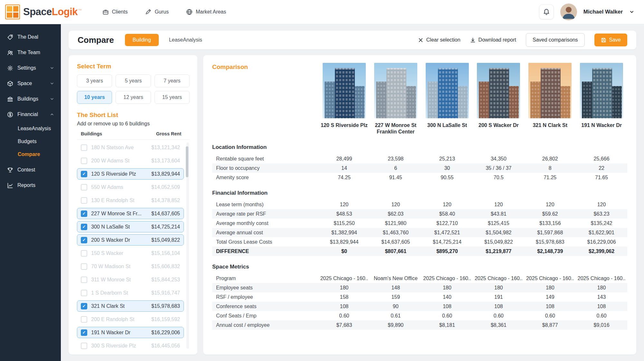 This screenshot has height=361, width=644. Describe the element at coordinates (187, 162) in the screenshot. I see `scrollbar-thumb` at that location.